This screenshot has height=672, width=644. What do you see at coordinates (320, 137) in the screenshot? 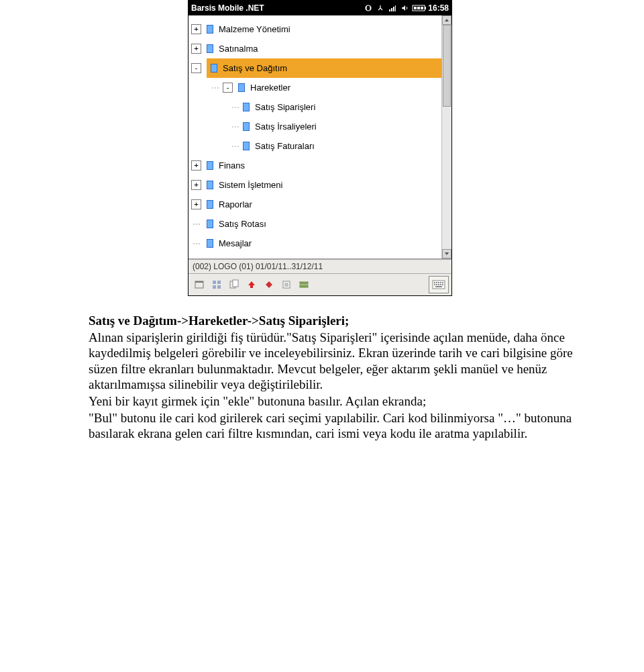
I see `menu-tree: +Malzeme Yönetimi+Satınalma-Satış ve Dağ…` at bounding box center [320, 137].